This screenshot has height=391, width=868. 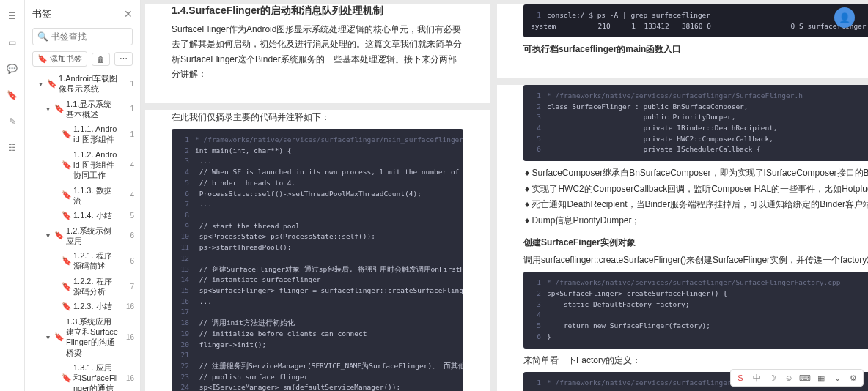 What do you see at coordinates (317, 11) in the screenshot?
I see `section-heading: 1.4.SurfaceFlinger的启动和消息队列处理机制` at bounding box center [317, 11].